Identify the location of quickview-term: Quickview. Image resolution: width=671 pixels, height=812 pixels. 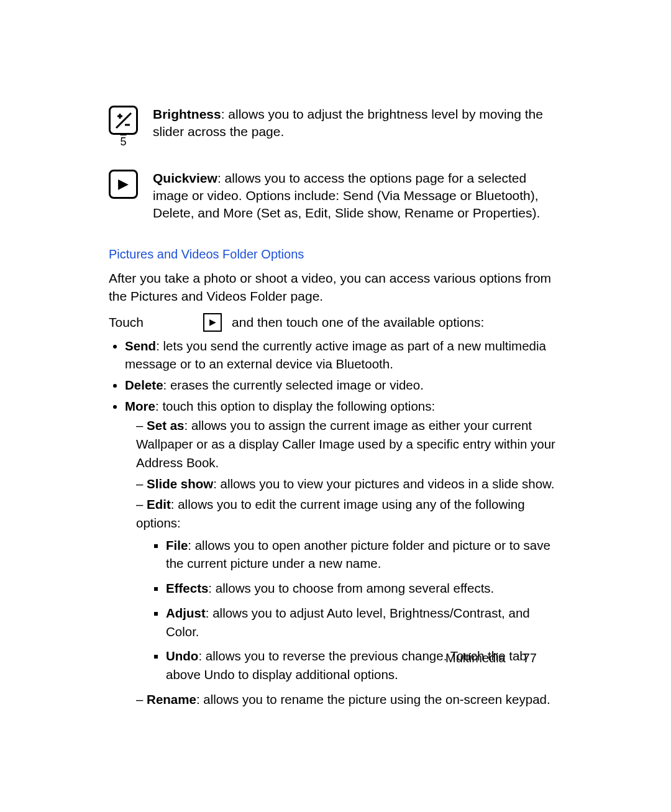
(185, 178).